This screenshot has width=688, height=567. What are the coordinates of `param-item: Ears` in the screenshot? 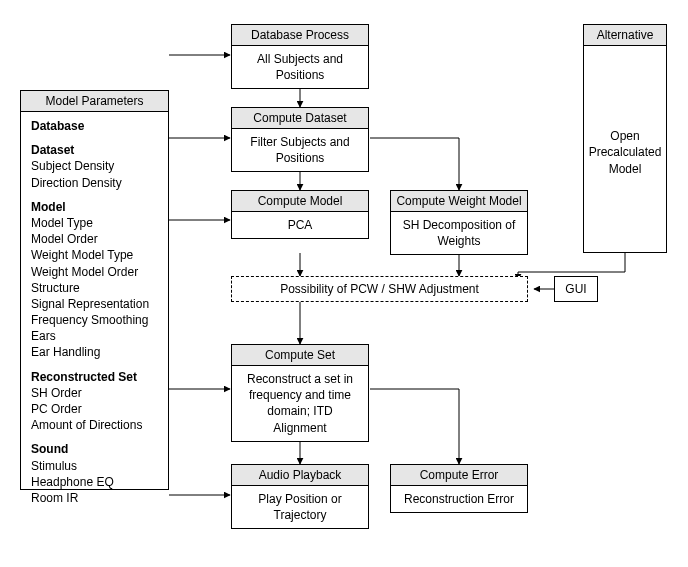 It's located at (94, 336).